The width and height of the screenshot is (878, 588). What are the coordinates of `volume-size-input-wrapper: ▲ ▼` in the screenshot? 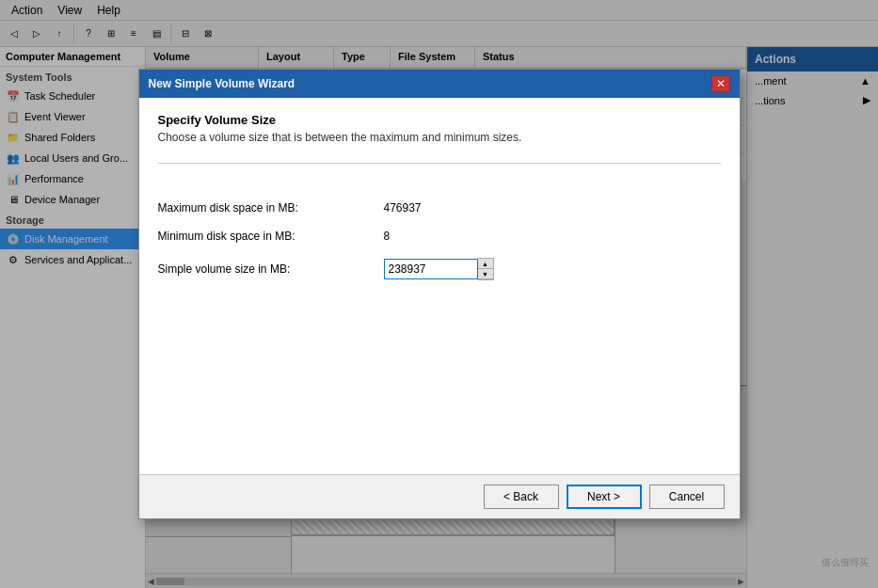 It's located at (439, 269).